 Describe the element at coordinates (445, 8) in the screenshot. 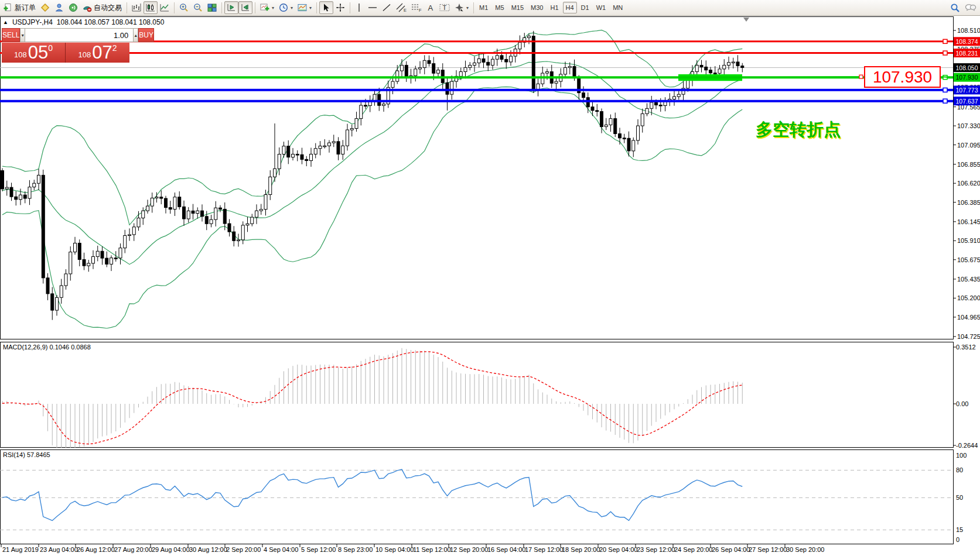

I see `text-label-icon: T` at that location.